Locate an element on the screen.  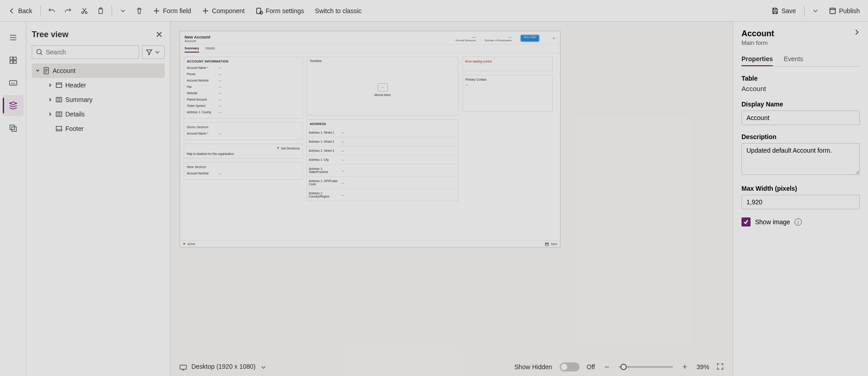
section-timeline: Timeline ··· Almost there is located at coordinates (383, 86).